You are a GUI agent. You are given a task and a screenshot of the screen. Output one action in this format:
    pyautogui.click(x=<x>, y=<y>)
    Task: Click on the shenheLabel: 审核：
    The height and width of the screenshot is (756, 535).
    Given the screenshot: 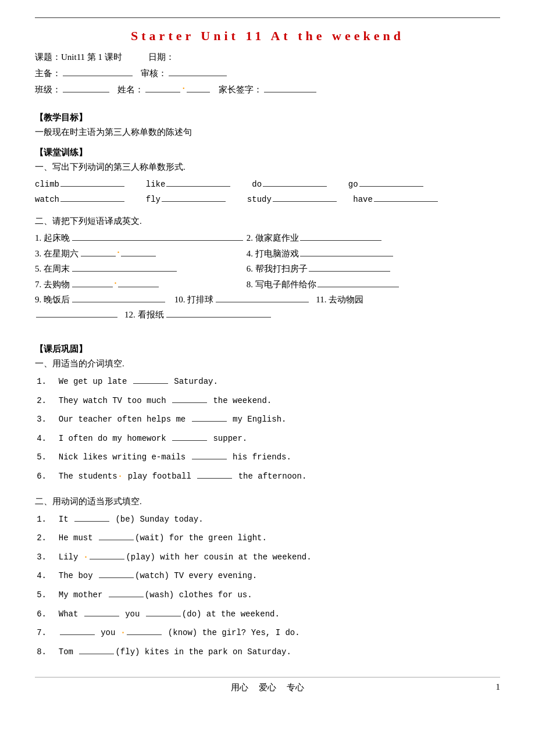 What is the action you would take?
    pyautogui.click(x=154, y=73)
    